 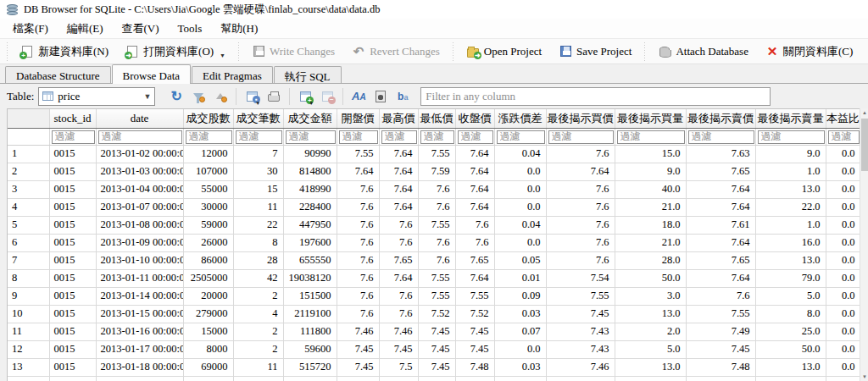 I want to click on cell: 9.0, so click(x=650, y=171).